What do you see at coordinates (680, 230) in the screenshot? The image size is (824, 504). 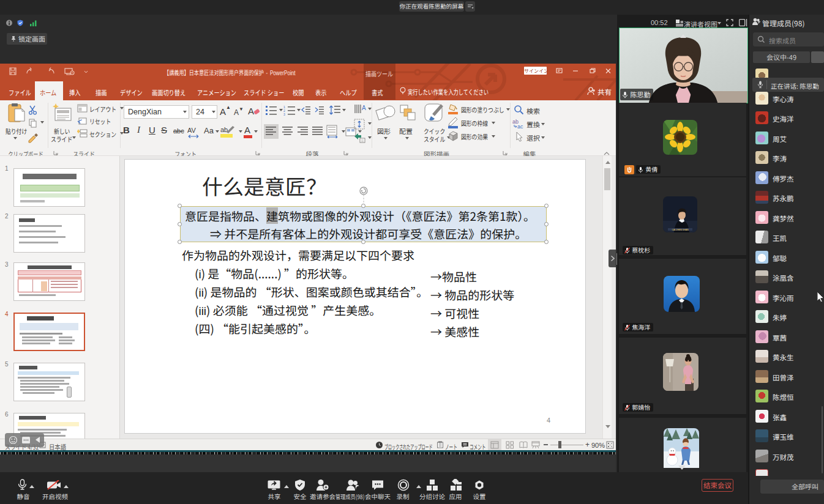 I see `svg-text: CAI ZHEN SHAN` at bounding box center [680, 230].